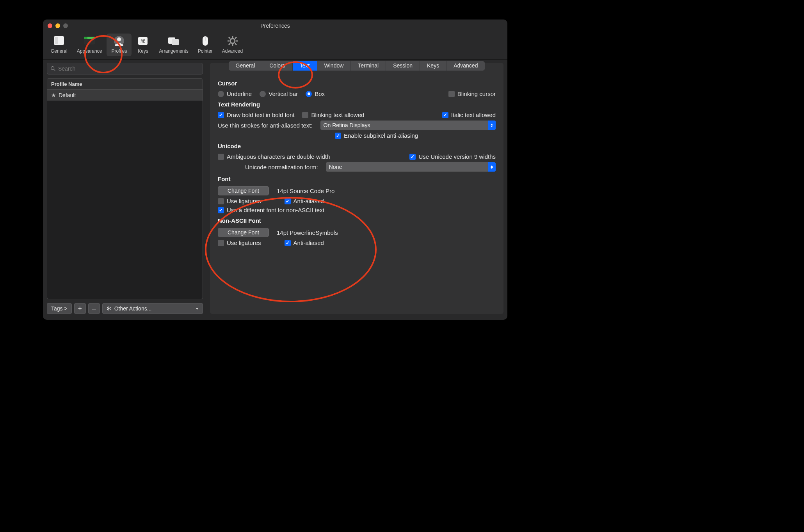 Image resolution: width=804 pixels, height=532 pixels. I want to click on font-row2: Use ligatures Anti-aliased, so click(357, 201).